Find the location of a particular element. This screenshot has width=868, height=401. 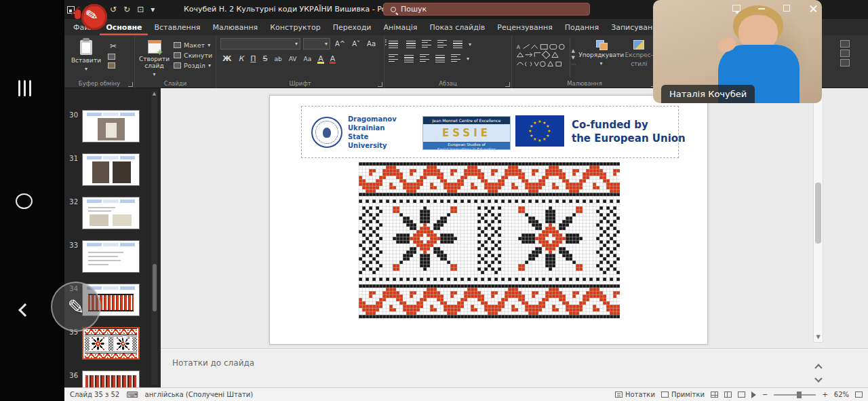

spellcheck-icon: ⌨ is located at coordinates (132, 395).